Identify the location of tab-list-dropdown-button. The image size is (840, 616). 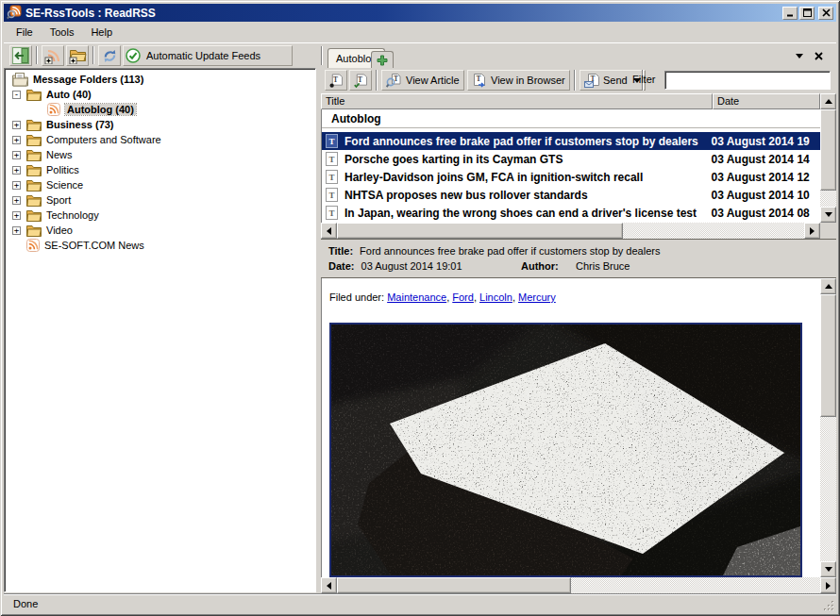
(799, 56).